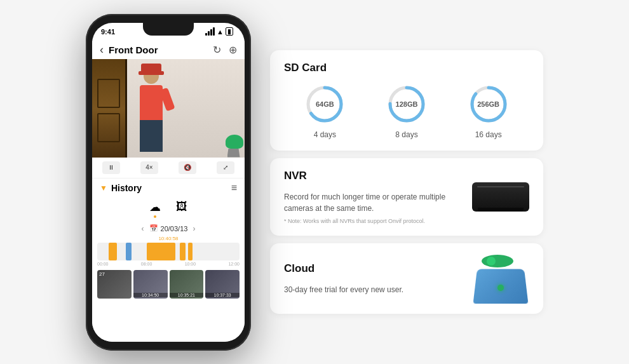 This screenshot has height=364, width=629. I want to click on nvr-card-inner: NVR Record for much longer time or opera…, so click(407, 197).